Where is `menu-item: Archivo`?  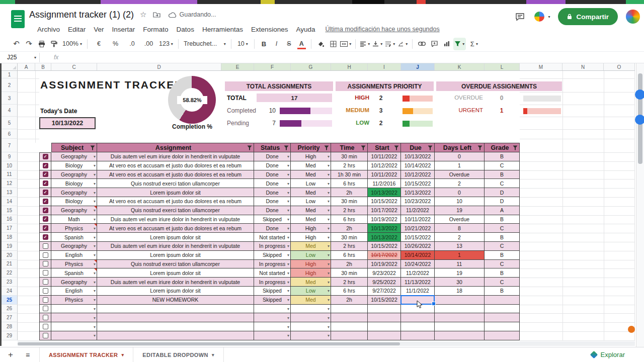 menu-item: Archivo is located at coordinates (48, 29).